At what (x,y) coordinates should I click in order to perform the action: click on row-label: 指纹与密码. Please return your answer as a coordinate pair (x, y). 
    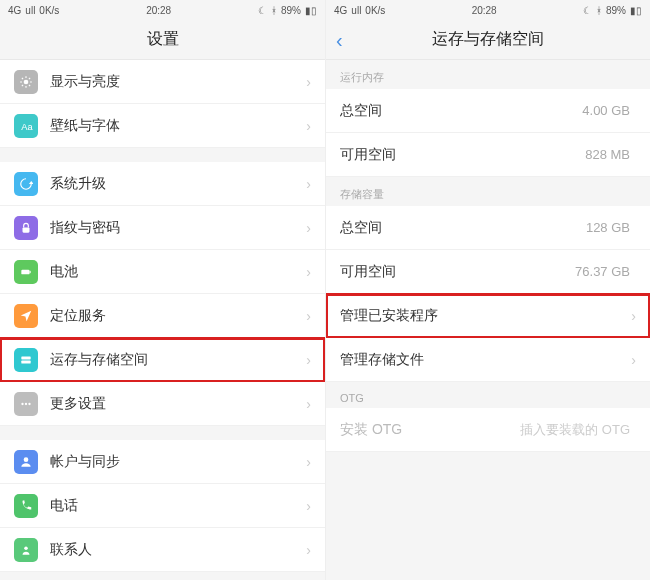
    Looking at the image, I should click on (178, 228).